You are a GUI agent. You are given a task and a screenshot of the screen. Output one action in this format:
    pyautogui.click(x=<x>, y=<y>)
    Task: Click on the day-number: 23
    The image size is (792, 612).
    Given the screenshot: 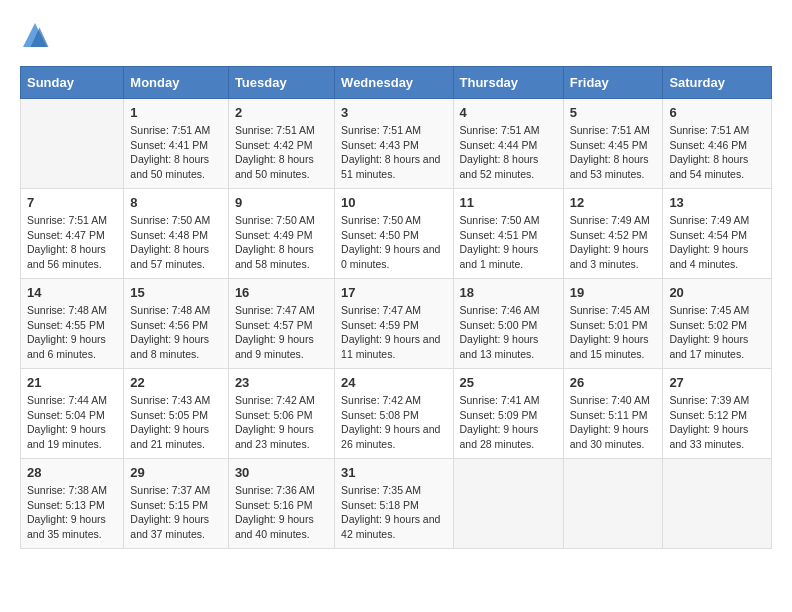 What is the action you would take?
    pyautogui.click(x=282, y=382)
    